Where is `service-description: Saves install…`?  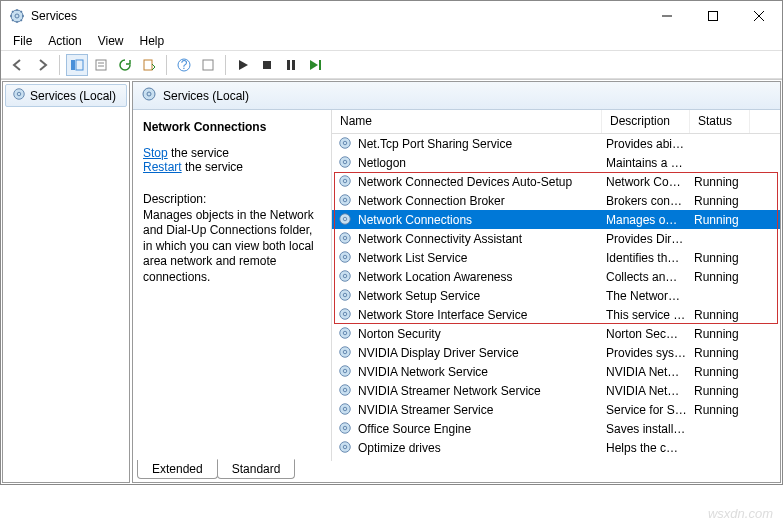
service-description: Saves install… is located at coordinates (650, 429).